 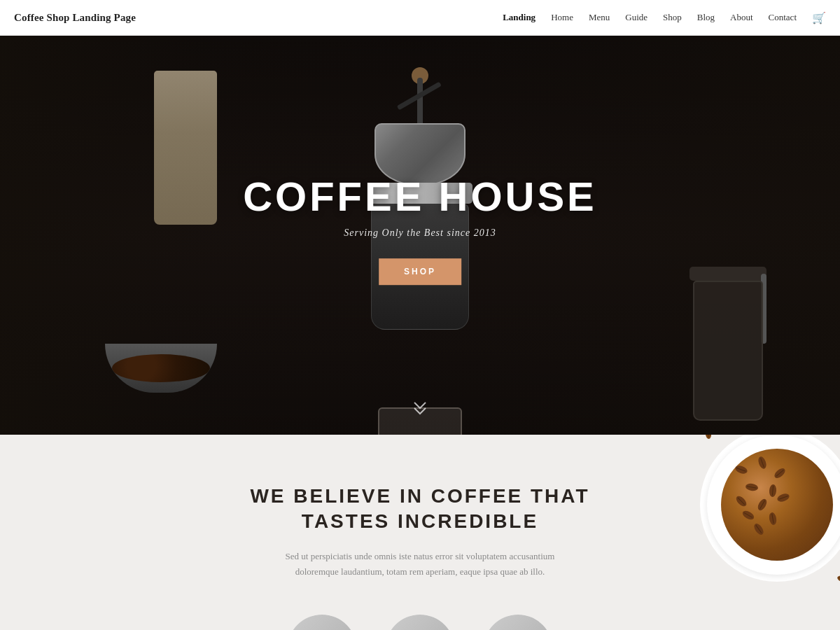 What do you see at coordinates (420, 622) in the screenshot?
I see `circle-row` at bounding box center [420, 622].